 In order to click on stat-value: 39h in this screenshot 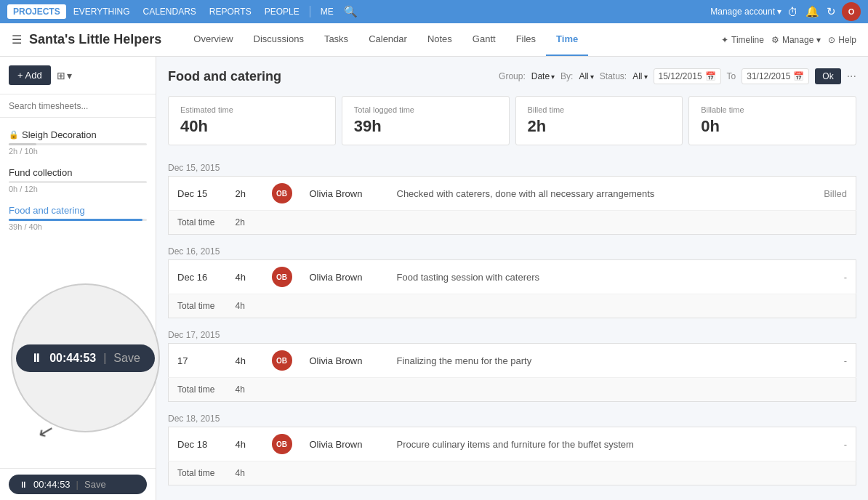, I will do `click(426, 126)`.